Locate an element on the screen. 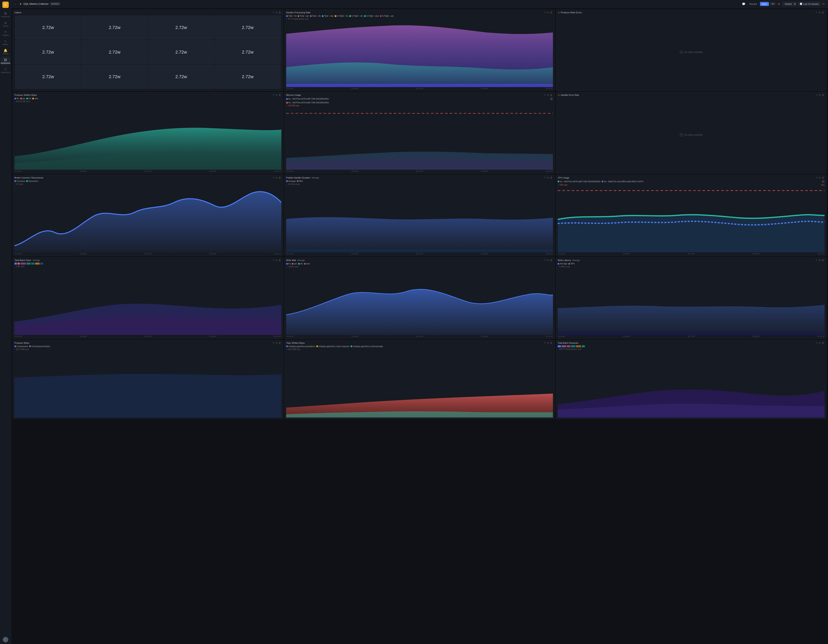 The image size is (828, 644). app-logo: C is located at coordinates (5, 5).